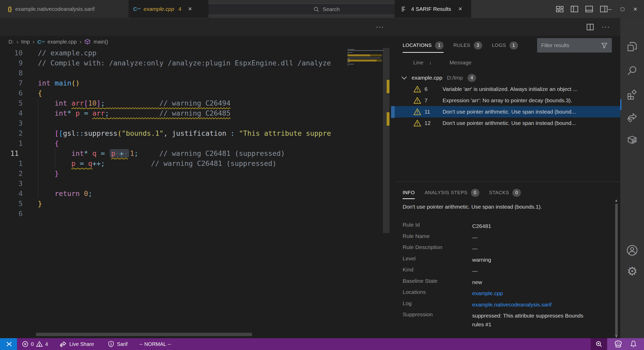  I want to click on code-line: 10// example.cpp, so click(173, 53).